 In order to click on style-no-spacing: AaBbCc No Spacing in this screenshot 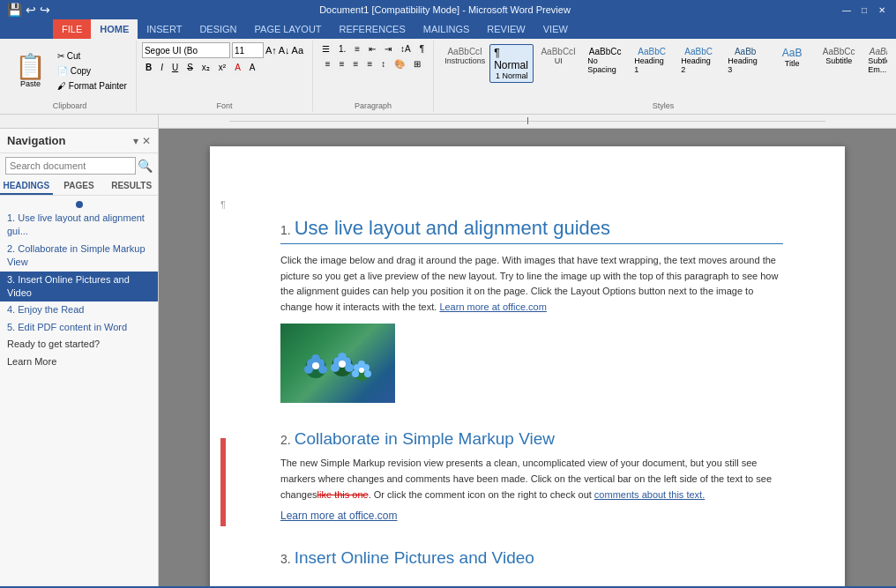, I will do `click(605, 60)`.